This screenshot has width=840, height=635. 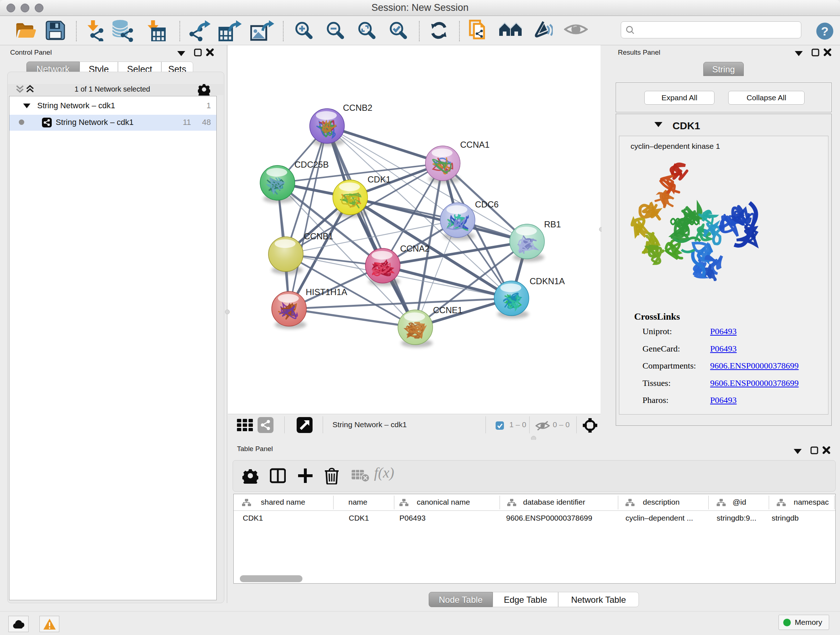 What do you see at coordinates (379, 179) in the screenshot?
I see `svg-text: CDK1` at bounding box center [379, 179].